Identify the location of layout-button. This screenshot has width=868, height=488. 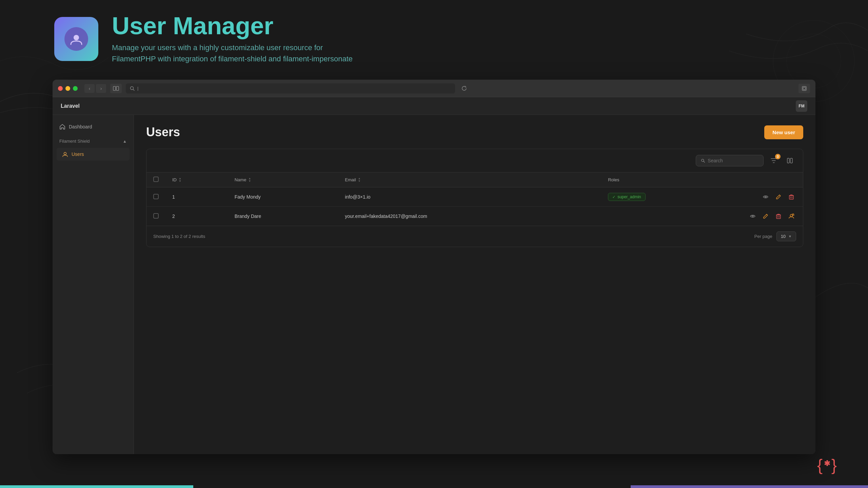
(116, 88).